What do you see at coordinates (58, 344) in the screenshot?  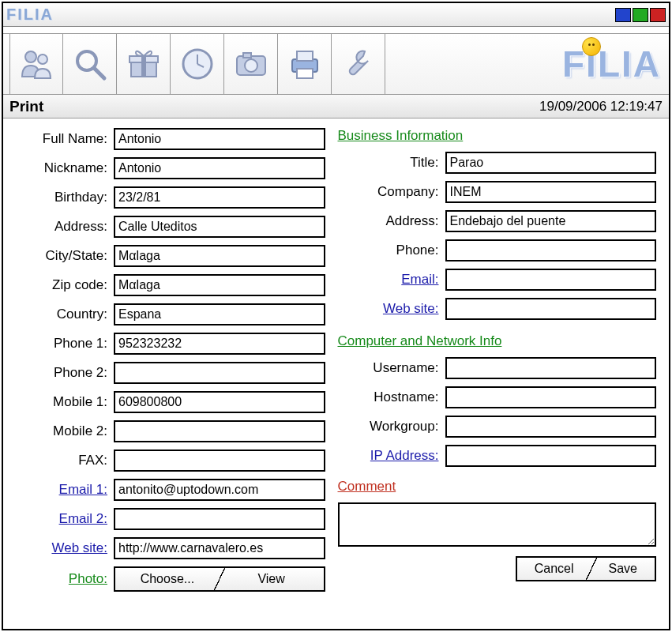 I see `phone1-label: Phone 1:` at bounding box center [58, 344].